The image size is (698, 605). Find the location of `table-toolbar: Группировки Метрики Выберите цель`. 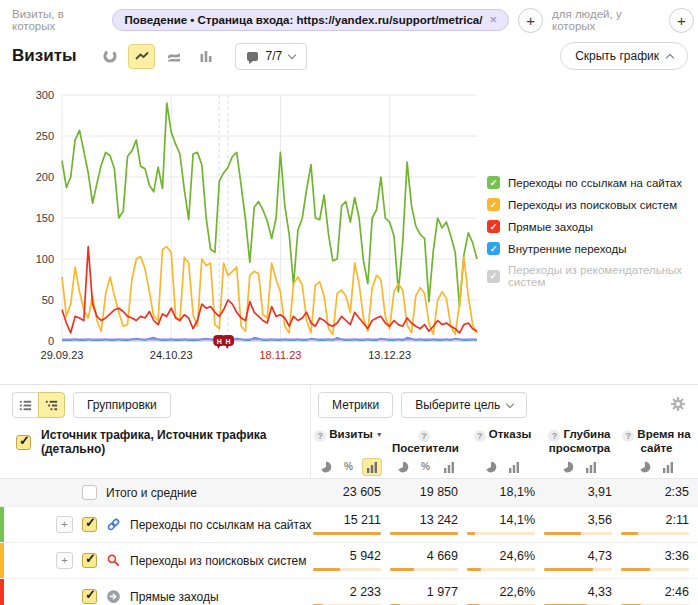

table-toolbar: Группировки Метрики Выберите цель is located at coordinates (349, 405).